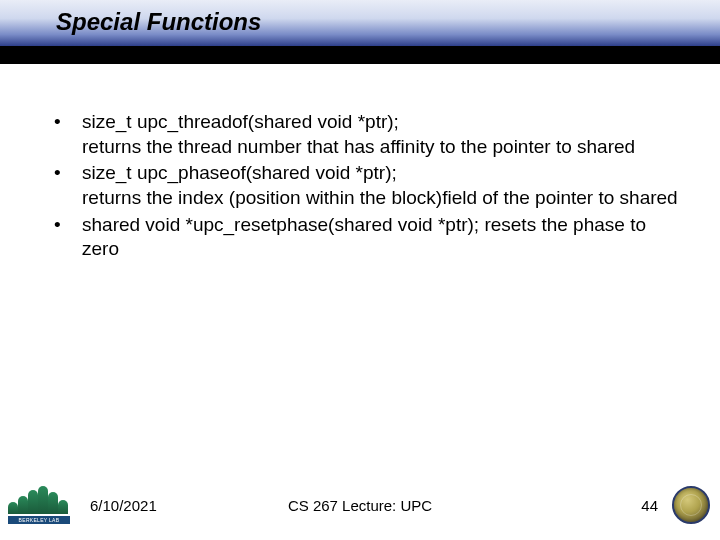 The width and height of the screenshot is (720, 540). I want to click on title-underline, so click(360, 55).